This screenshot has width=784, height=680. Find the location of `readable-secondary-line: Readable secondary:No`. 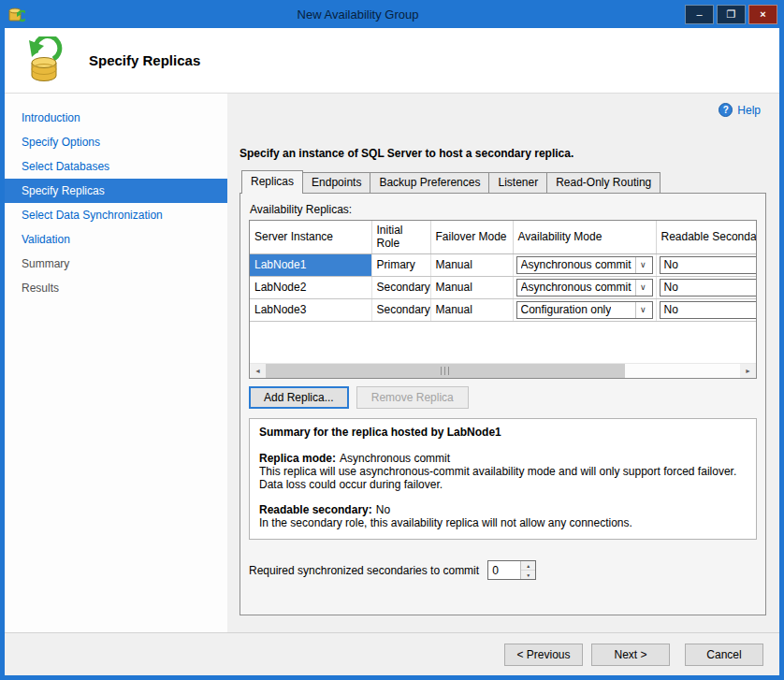

readable-secondary-line: Readable secondary:No is located at coordinates (503, 510).